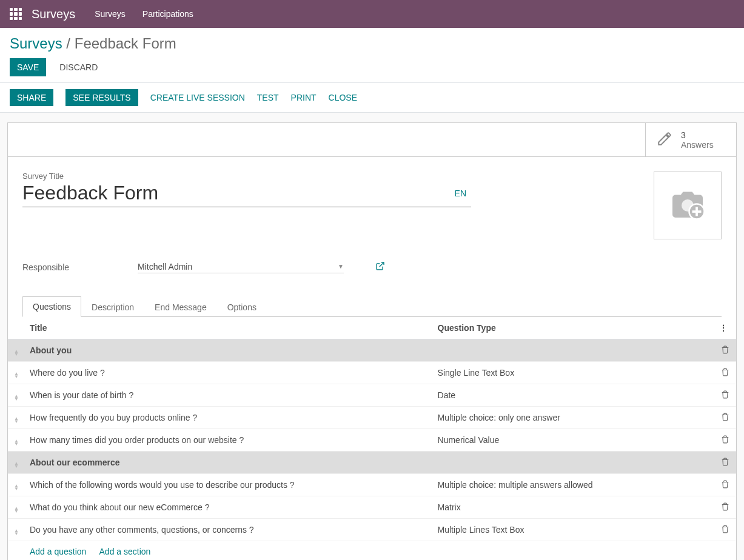  What do you see at coordinates (238, 267) in the screenshot?
I see `responsible-input` at bounding box center [238, 267].